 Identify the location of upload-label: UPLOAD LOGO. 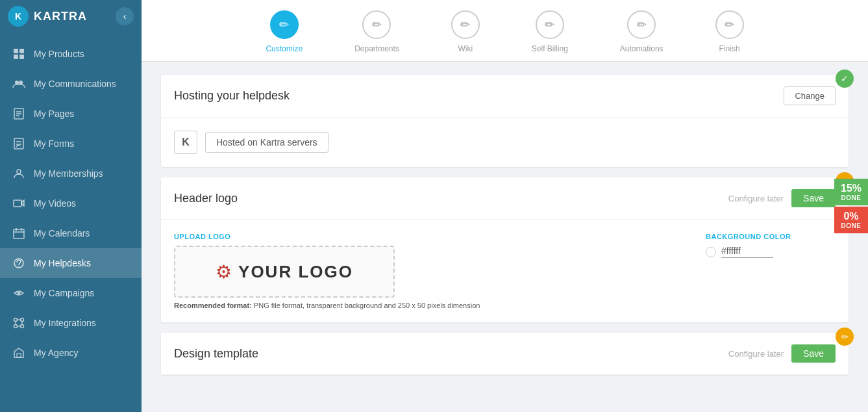
(427, 237).